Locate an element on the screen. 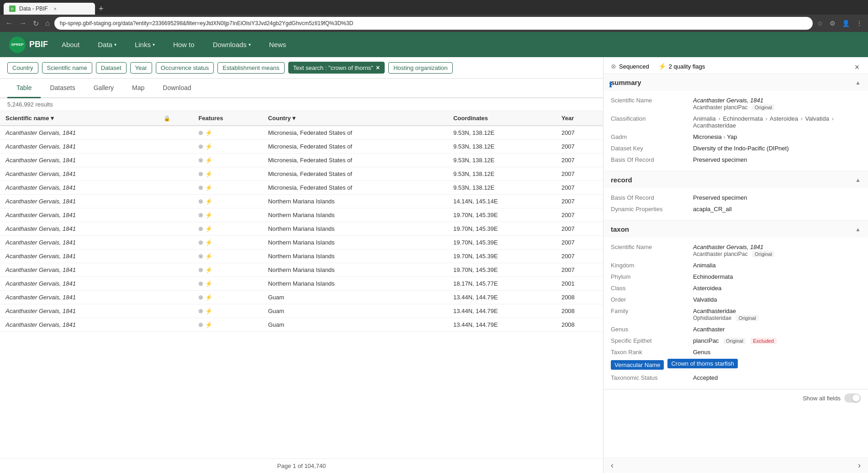 The image size is (868, 473). filter-dataset: Dataset is located at coordinates (111, 68).